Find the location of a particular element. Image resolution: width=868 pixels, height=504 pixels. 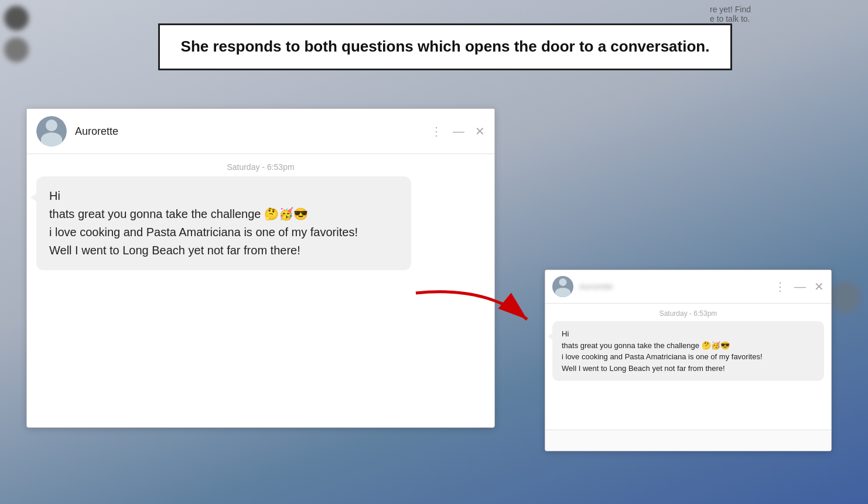

close-icon-sm: ✕ is located at coordinates (819, 287).